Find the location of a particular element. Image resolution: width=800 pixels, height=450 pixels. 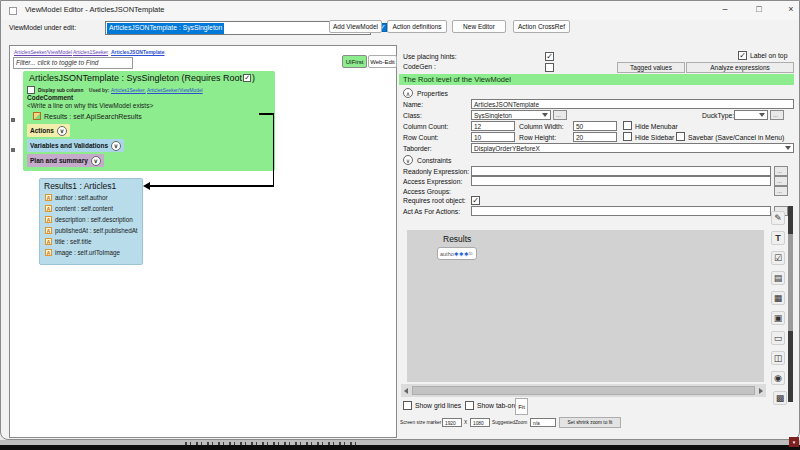

label-on-top-checkbox is located at coordinates (742, 56).